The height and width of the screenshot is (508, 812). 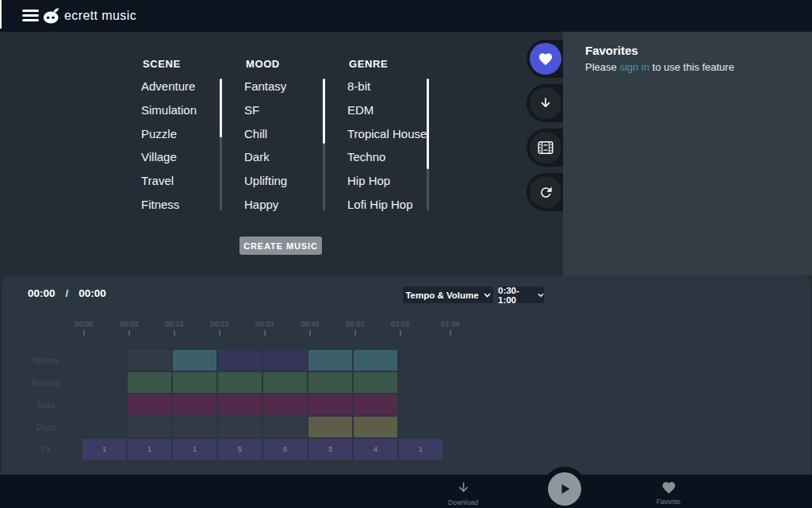 What do you see at coordinates (330, 449) in the screenshot?
I see `track-cell-fx: 3` at bounding box center [330, 449].